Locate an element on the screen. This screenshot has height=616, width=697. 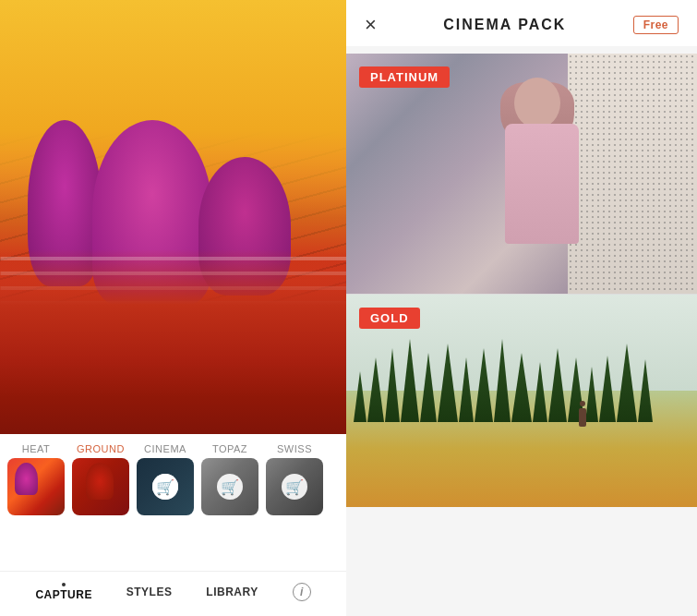
nav-label-library: LIBRARY is located at coordinates (232, 592).